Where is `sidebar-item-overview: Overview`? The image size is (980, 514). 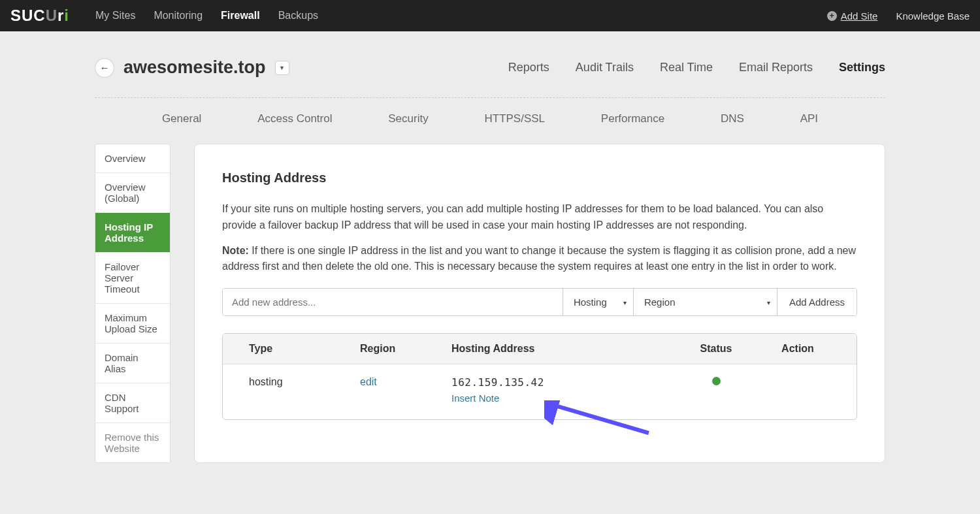 sidebar-item-overview: Overview is located at coordinates (133, 159).